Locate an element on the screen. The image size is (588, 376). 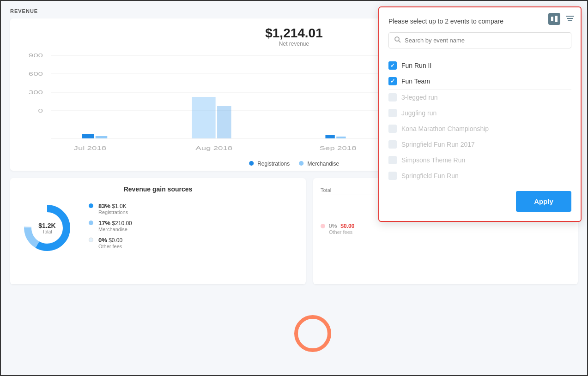
other-fees-right-label: Other fees is located at coordinates (450, 232).